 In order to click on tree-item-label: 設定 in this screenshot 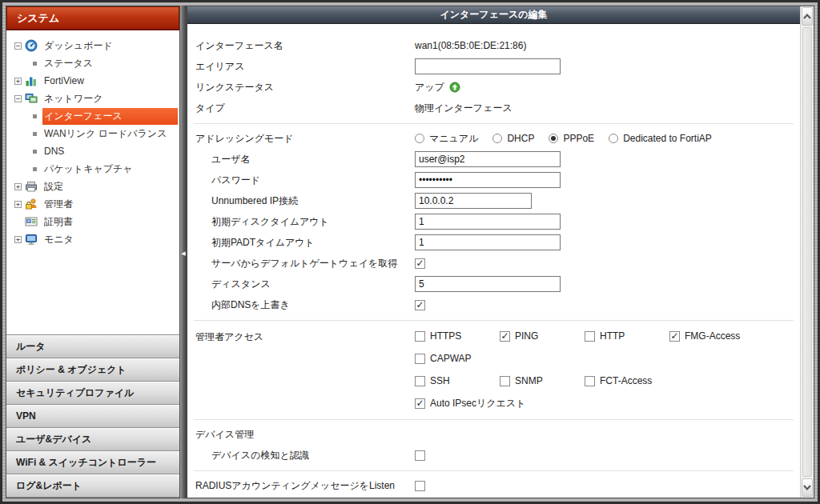, I will do `click(55, 187)`.